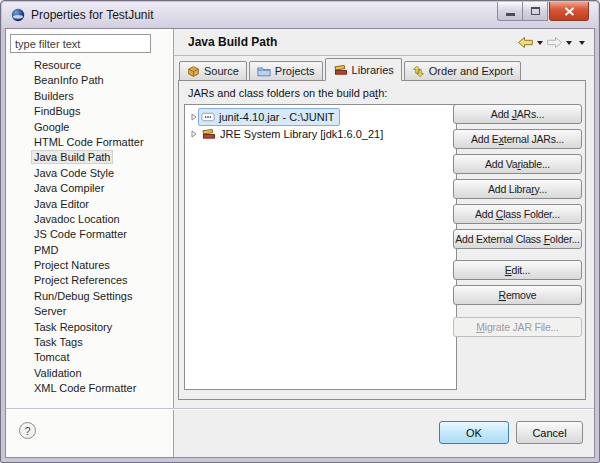  I want to click on sidebar-item-project-references: Project References, so click(90, 280).